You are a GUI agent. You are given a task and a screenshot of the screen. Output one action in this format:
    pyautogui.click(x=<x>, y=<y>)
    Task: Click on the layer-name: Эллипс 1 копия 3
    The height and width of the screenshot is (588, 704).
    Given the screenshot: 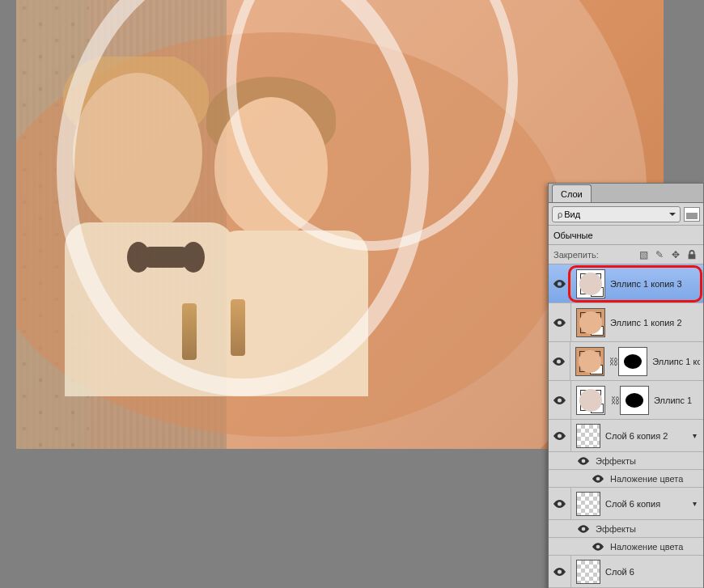 What is the action you would take?
    pyautogui.click(x=646, y=284)
    